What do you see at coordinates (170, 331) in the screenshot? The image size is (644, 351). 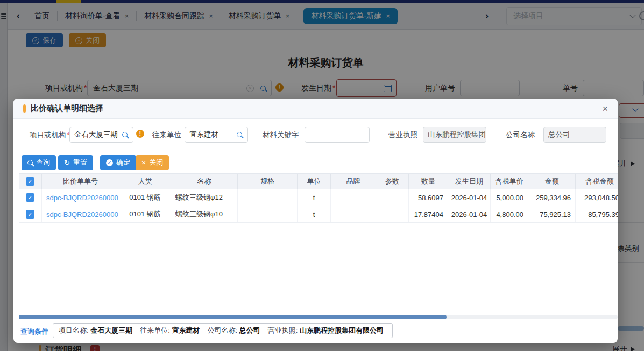 I see `condition-item: 往来单位: 宜东建材` at bounding box center [170, 331].